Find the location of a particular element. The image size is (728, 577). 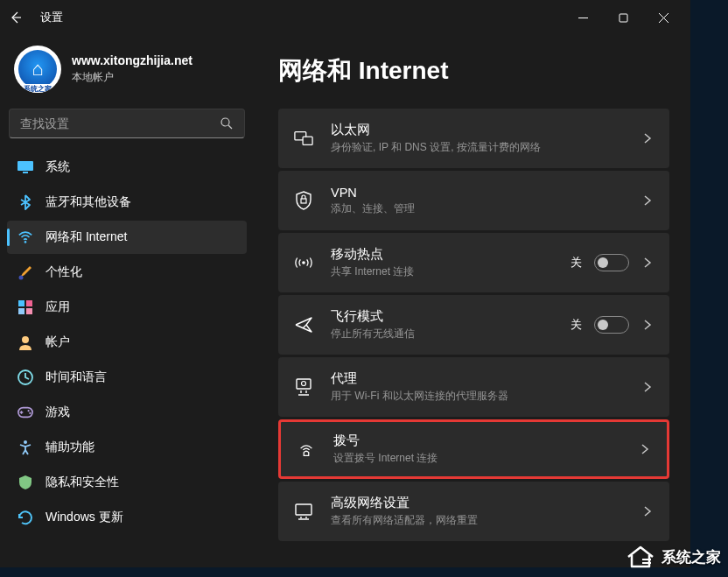

card-text: 飞行模式 停止所有无线通信 is located at coordinates (442, 325).